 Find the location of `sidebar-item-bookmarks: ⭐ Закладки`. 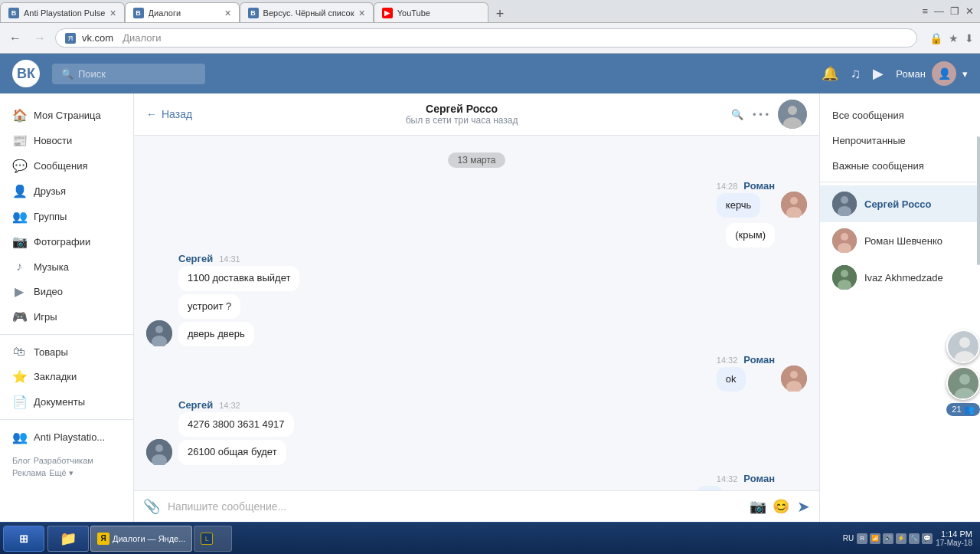

sidebar-item-bookmarks: ⭐ Закладки is located at coordinates (67, 377).